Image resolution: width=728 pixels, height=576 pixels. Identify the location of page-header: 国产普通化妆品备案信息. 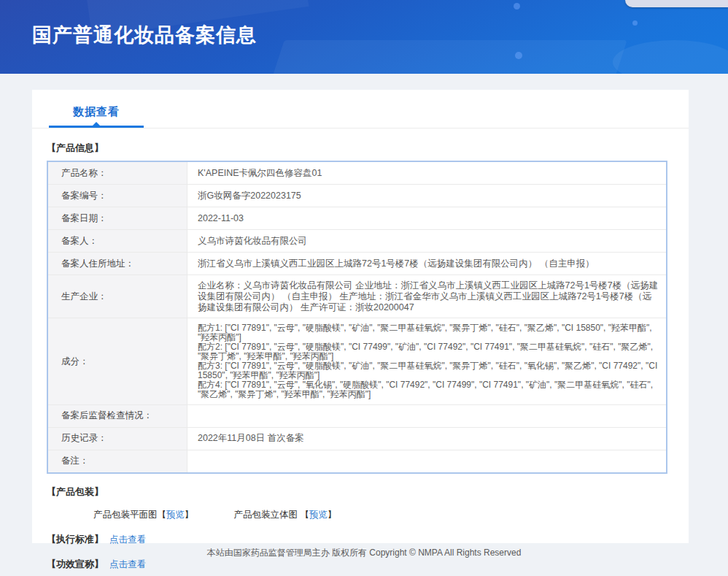
(364, 37).